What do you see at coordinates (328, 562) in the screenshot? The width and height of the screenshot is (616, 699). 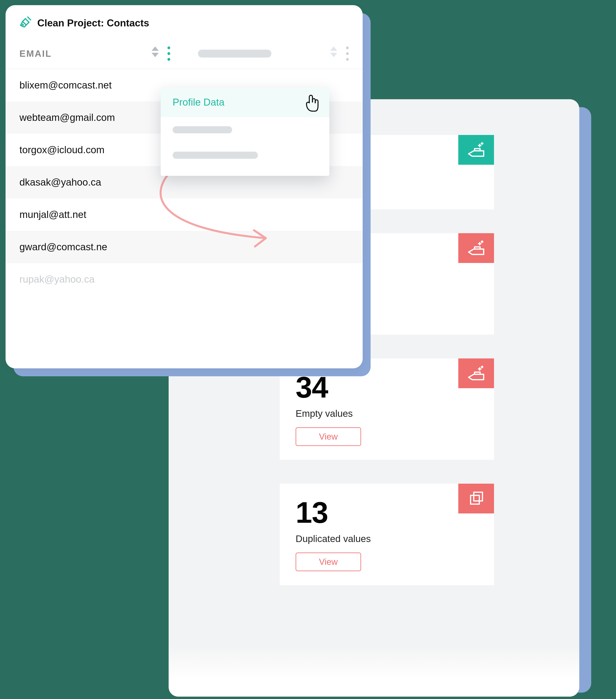 I see `view-duplicated-button: View` at bounding box center [328, 562].